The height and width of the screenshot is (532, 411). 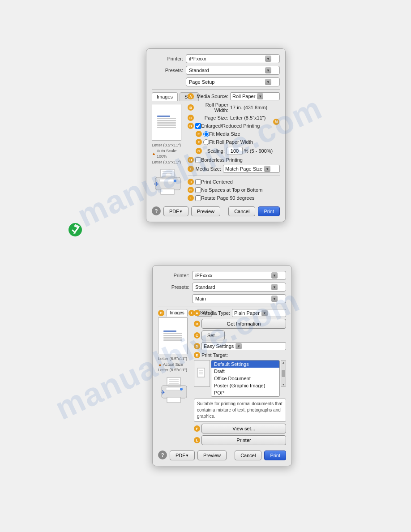 What do you see at coordinates (206, 211) in the screenshot?
I see `preview-button-1: Preview` at bounding box center [206, 211].